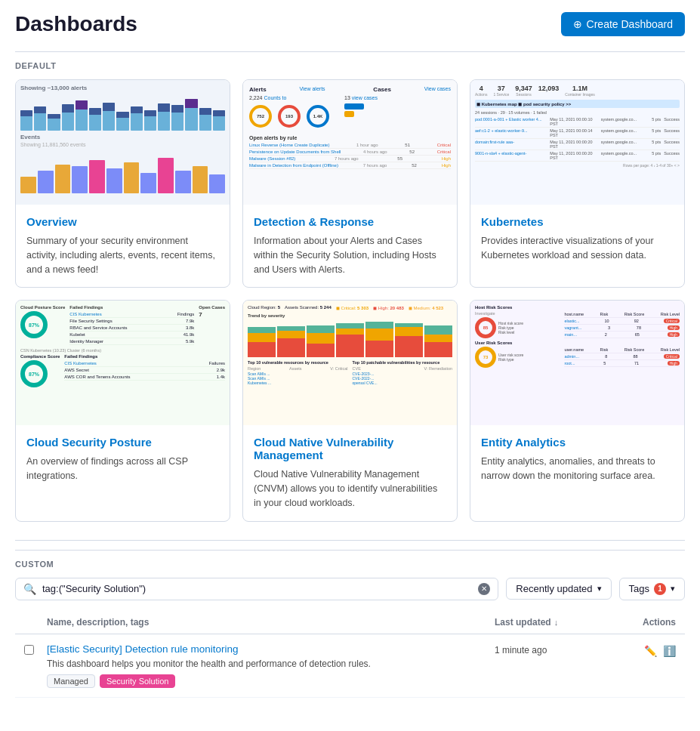 The width and height of the screenshot is (700, 731). What do you see at coordinates (577, 411) in the screenshot?
I see `dashboard-card-entity: Host Risk Scores Investigate 85 Host ris…` at bounding box center [577, 411].